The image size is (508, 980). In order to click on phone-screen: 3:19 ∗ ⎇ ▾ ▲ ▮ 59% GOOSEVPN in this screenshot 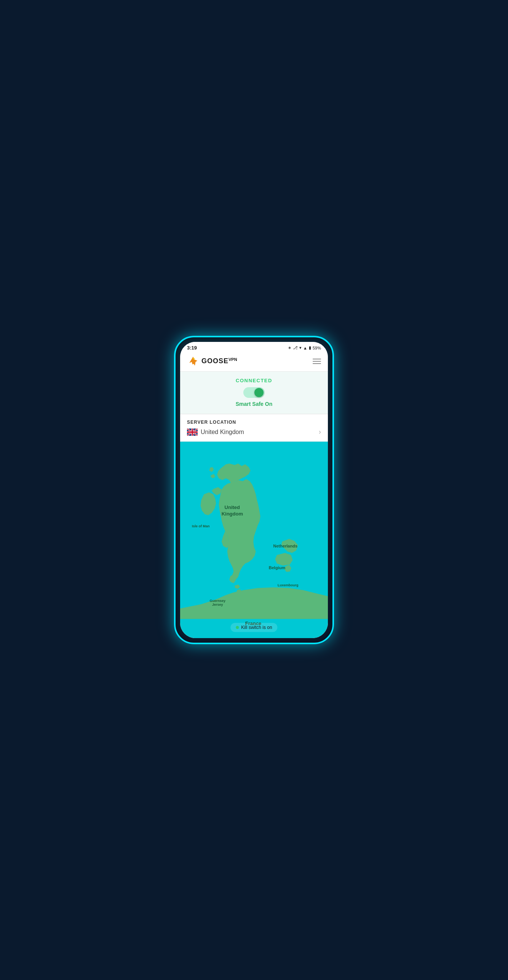, I will do `click(254, 490)`.